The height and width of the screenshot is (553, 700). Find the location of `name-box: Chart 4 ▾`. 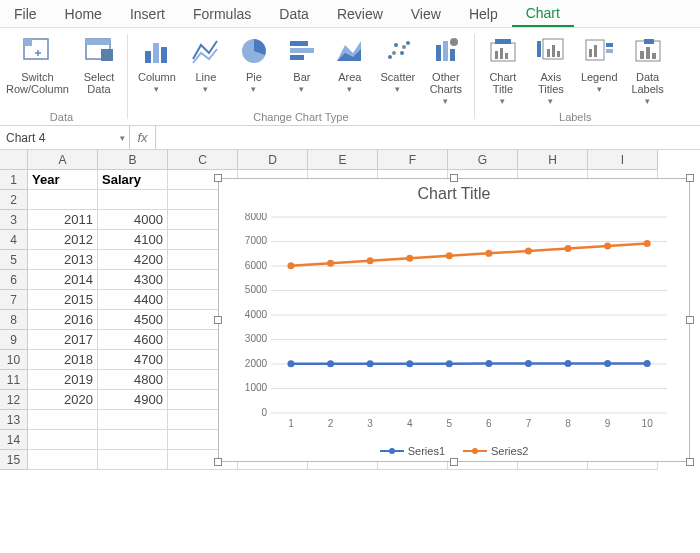

name-box: Chart 4 ▾ is located at coordinates (65, 138).